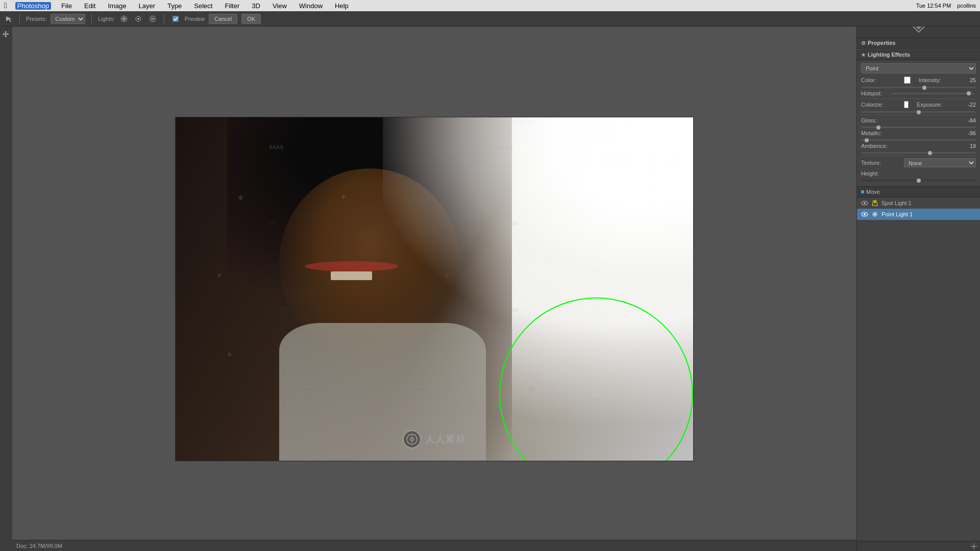 This screenshot has width=980, height=551. What do you see at coordinates (906, 105) in the screenshot?
I see `colorize-swatch` at bounding box center [906, 105].